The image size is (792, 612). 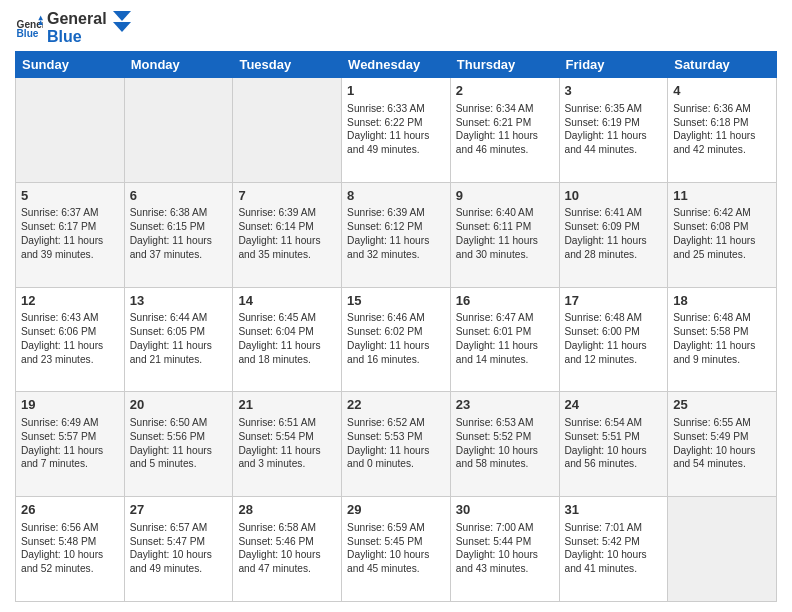 What do you see at coordinates (614, 130) in the screenshot?
I see `calendar-cell: 3Sunrise: 6:35 AM Sunset: 6:19 PM Daylig…` at bounding box center [614, 130].